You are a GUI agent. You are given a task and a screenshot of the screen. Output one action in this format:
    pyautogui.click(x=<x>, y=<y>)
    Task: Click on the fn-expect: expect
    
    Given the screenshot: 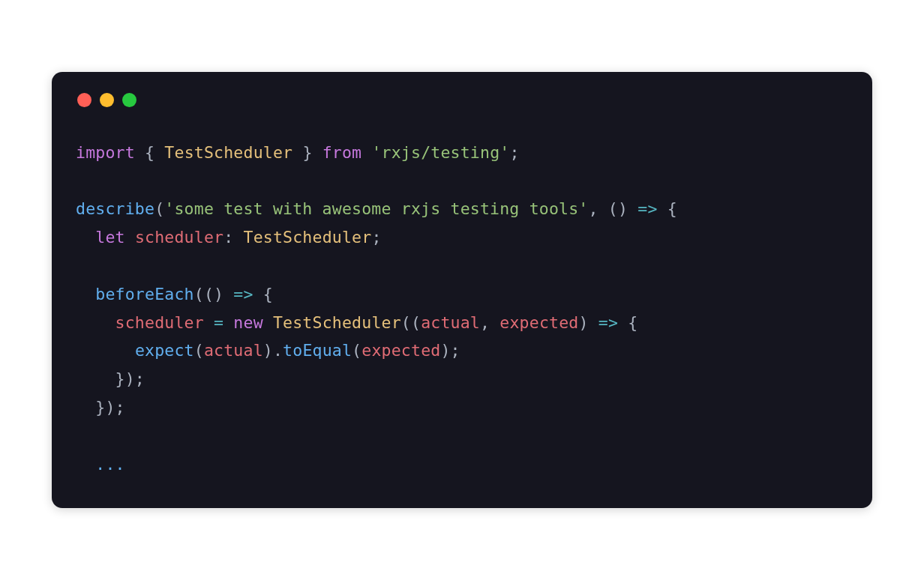 What is the action you would take?
    pyautogui.click(x=165, y=351)
    